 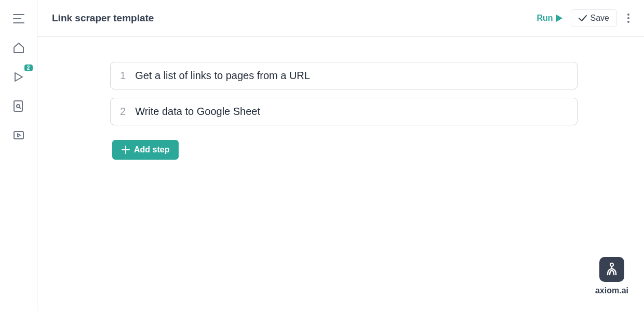 What do you see at coordinates (222, 76) in the screenshot?
I see `step-title: Get a list of links to pages from a URL` at bounding box center [222, 76].